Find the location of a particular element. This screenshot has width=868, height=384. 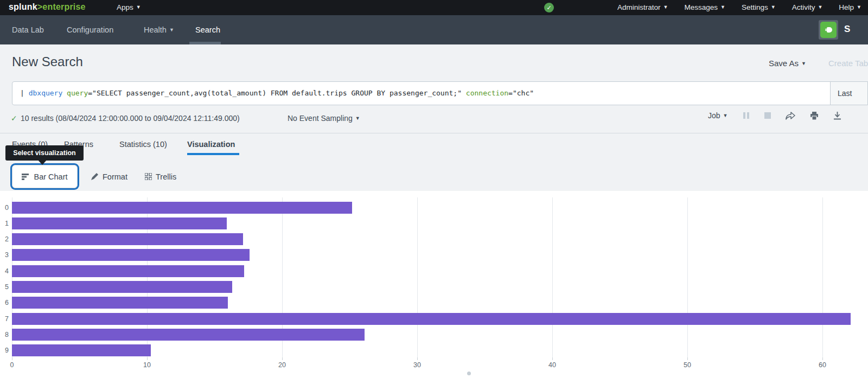

category-label: 9 is located at coordinates (4, 350).